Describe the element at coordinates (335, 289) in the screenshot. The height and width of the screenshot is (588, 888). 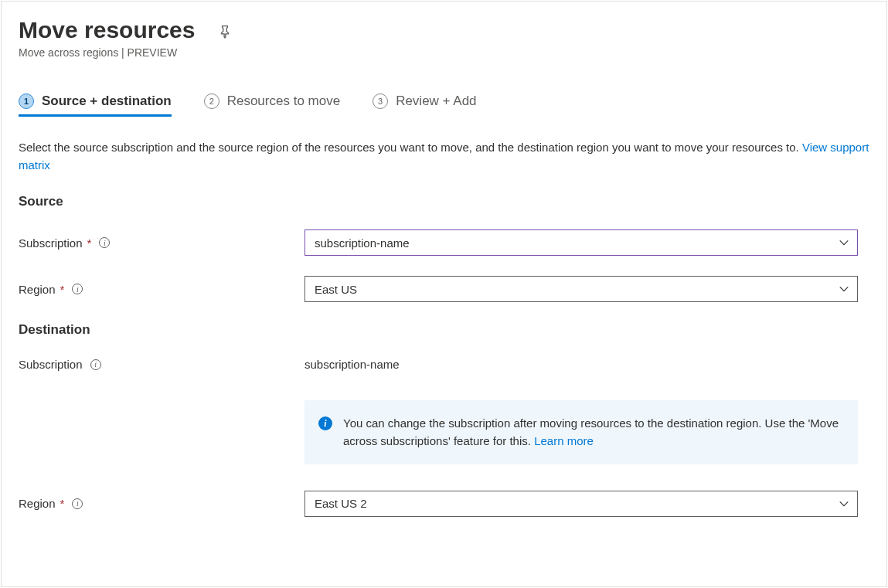
I see `dropdown-value: East US` at that location.